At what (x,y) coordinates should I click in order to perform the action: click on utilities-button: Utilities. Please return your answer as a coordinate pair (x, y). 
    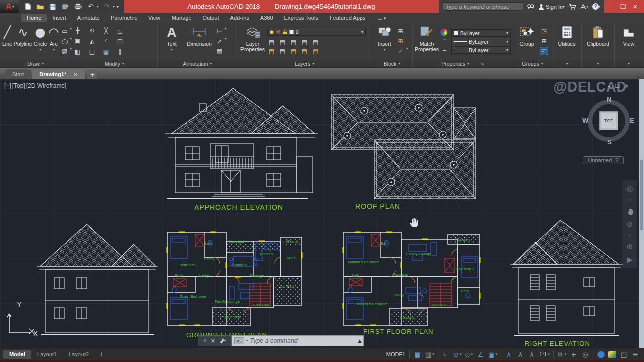
    Looking at the image, I should click on (567, 41).